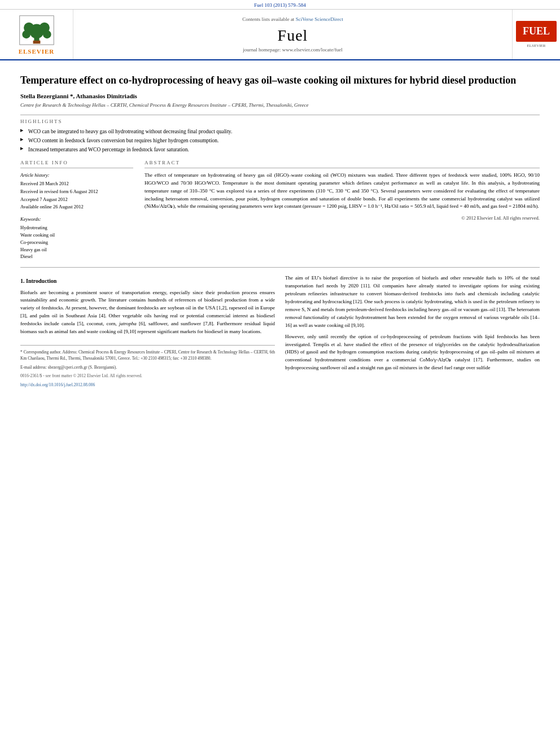 This screenshot has width=560, height=747. Describe the element at coordinates (280, 141) in the screenshot. I see `highlight-2: WCO content in feedstock favors conversi…` at that location.